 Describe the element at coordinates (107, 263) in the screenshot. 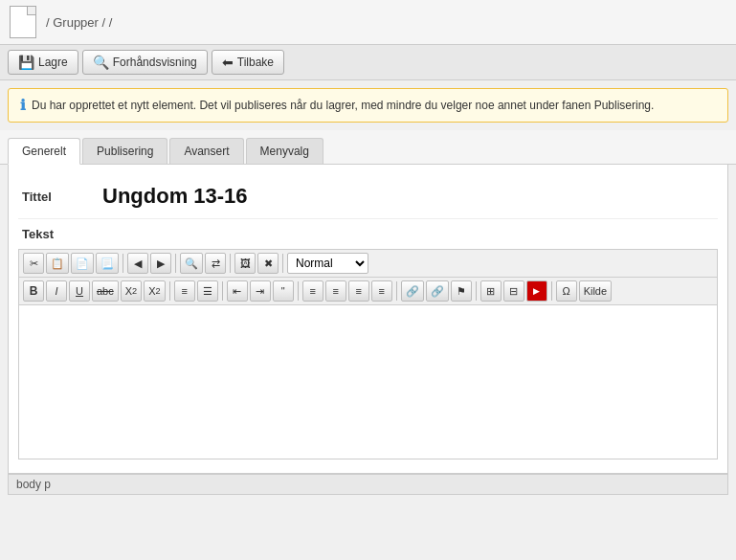

I see `ed-paste-text-btn: 📃` at that location.